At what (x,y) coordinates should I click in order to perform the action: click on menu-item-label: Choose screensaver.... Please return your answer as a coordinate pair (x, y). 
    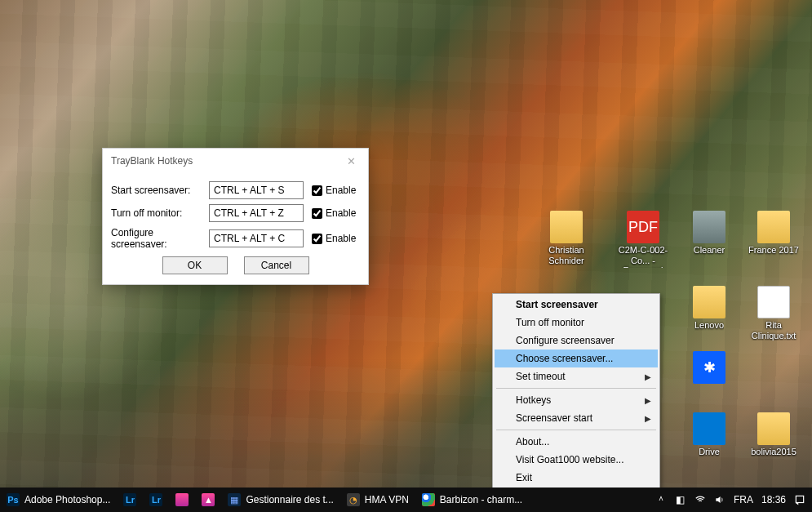
    Looking at the image, I should click on (565, 358).